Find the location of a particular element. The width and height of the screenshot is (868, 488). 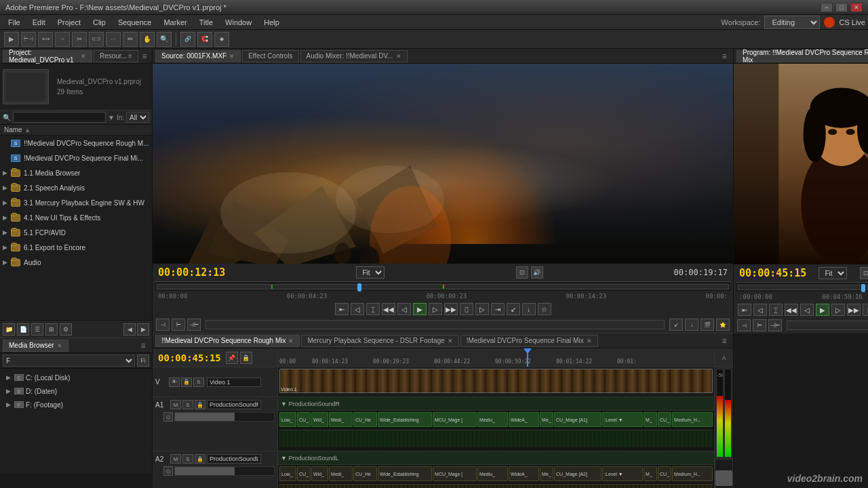

tab-audio-mixer: Audio Mixer: !!Medieval DV... ✕ is located at coordinates (354, 56).